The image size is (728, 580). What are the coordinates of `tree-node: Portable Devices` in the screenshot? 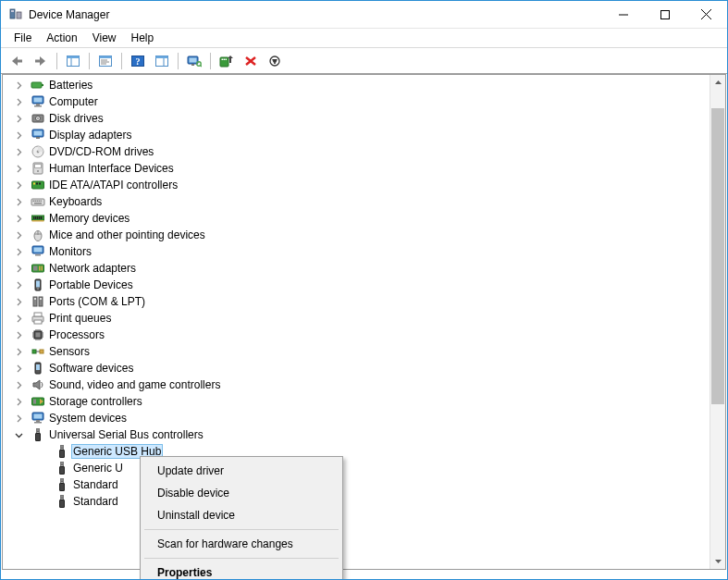 It's located at (357, 285).